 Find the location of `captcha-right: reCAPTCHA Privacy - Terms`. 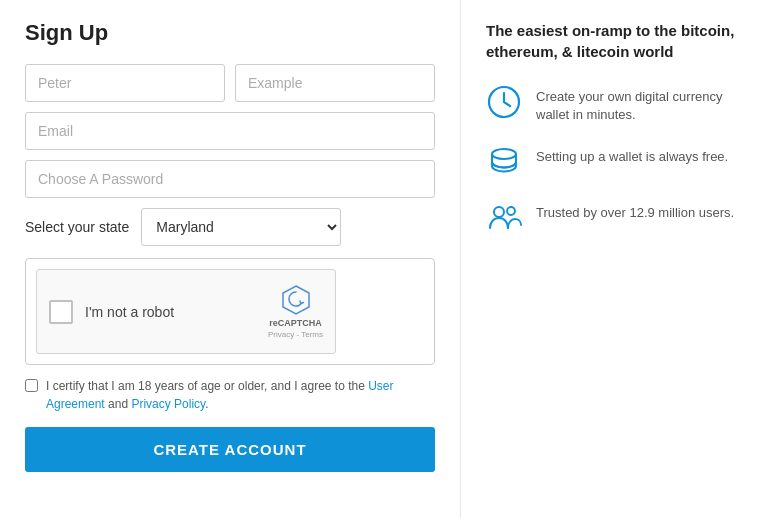

captcha-right: reCAPTCHA Privacy - Terms is located at coordinates (296, 312).